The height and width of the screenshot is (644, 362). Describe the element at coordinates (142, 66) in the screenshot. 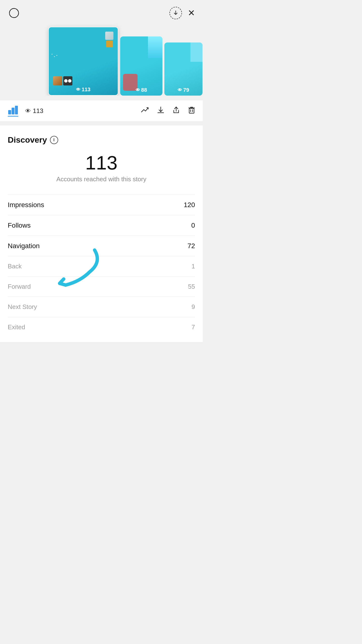

I see `story-thumbnail-2: 👁 88` at that location.